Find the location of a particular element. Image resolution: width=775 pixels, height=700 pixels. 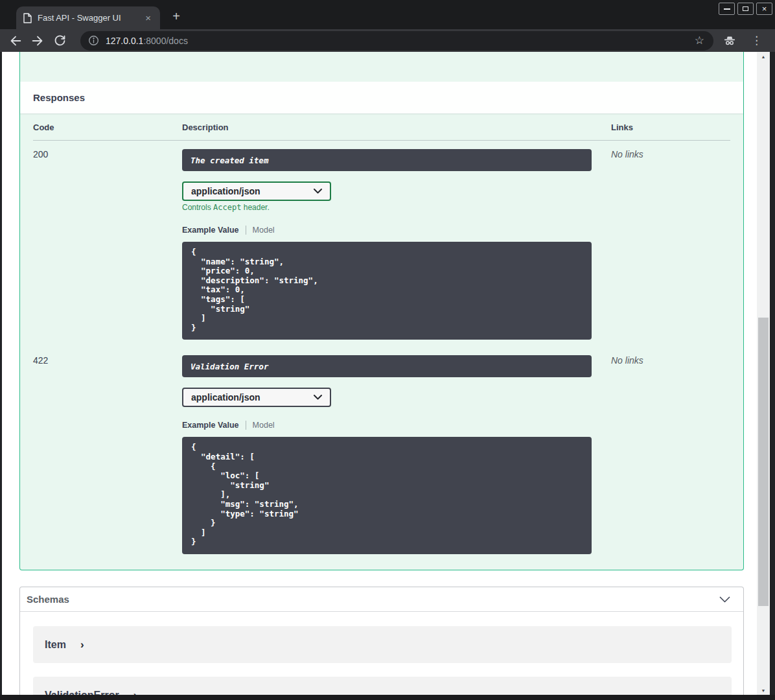

tab-title: Fast API - Swagger UI is located at coordinates (90, 18).